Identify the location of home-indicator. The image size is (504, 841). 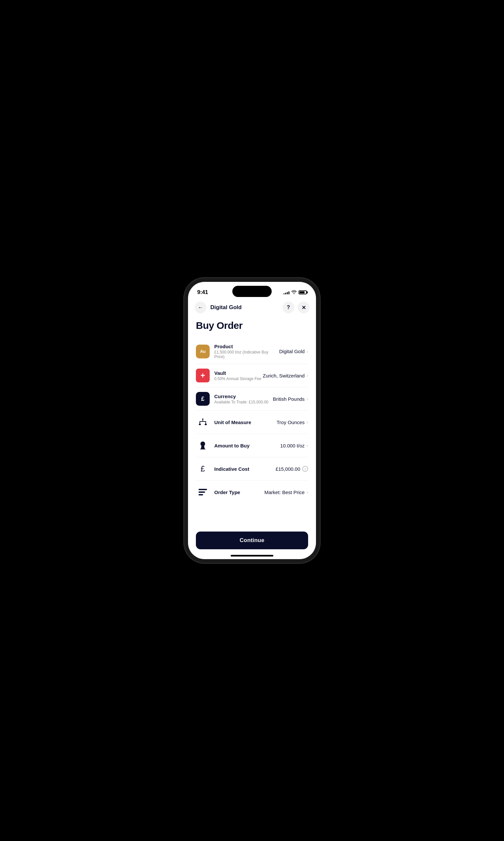
(252, 555).